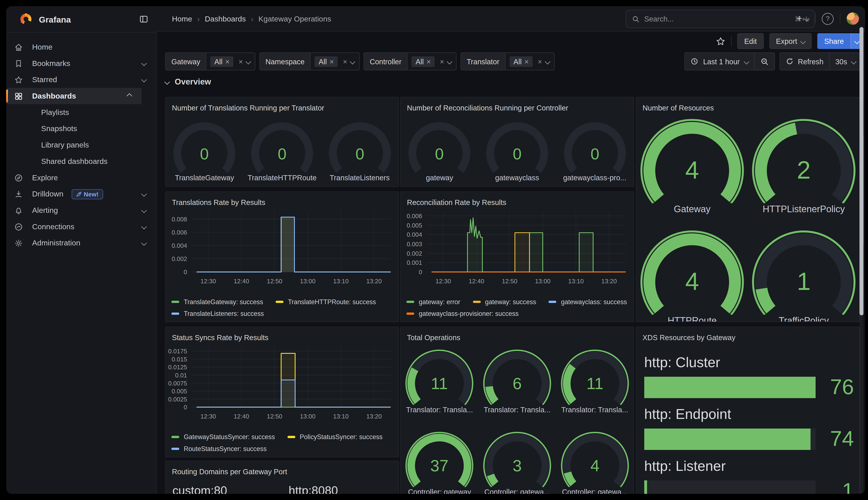 The height and width of the screenshot is (500, 868). I want to click on sidebar-item-drilldown: Drilldown New!, so click(81, 194).